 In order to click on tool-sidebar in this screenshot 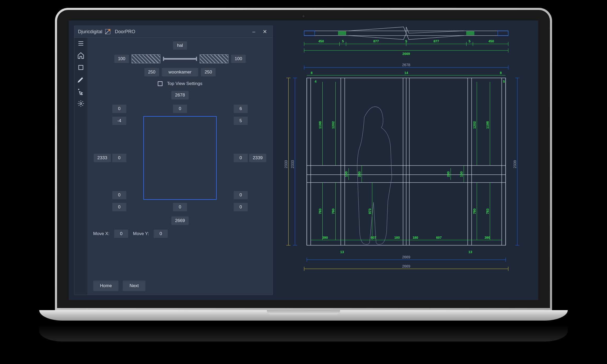, I will do `click(81, 166)`.